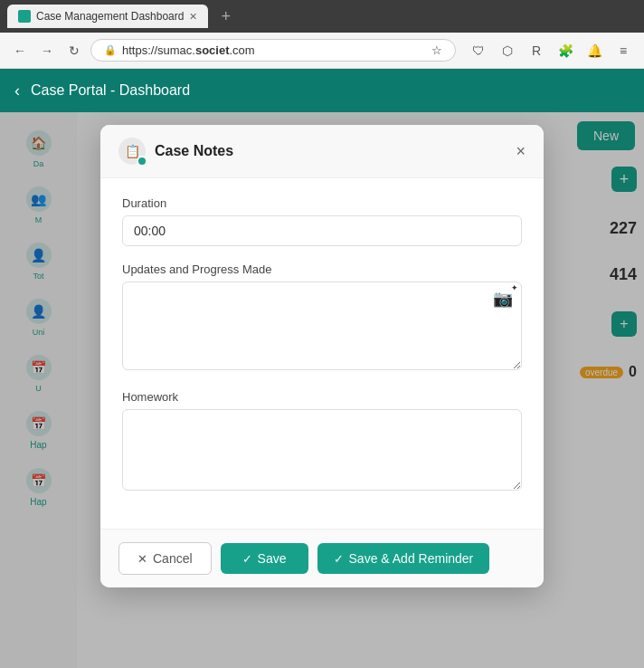 The image size is (644, 668). Describe the element at coordinates (536, 51) in the screenshot. I see `reader-icon: R` at that location.